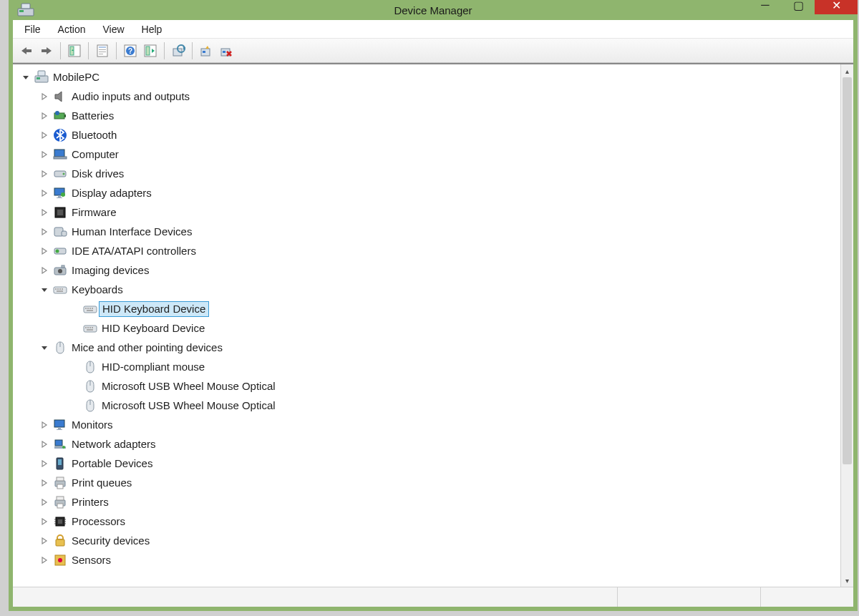 The image size is (859, 616). Describe the element at coordinates (42, 77) in the screenshot. I see `computer-root-icon` at that location.